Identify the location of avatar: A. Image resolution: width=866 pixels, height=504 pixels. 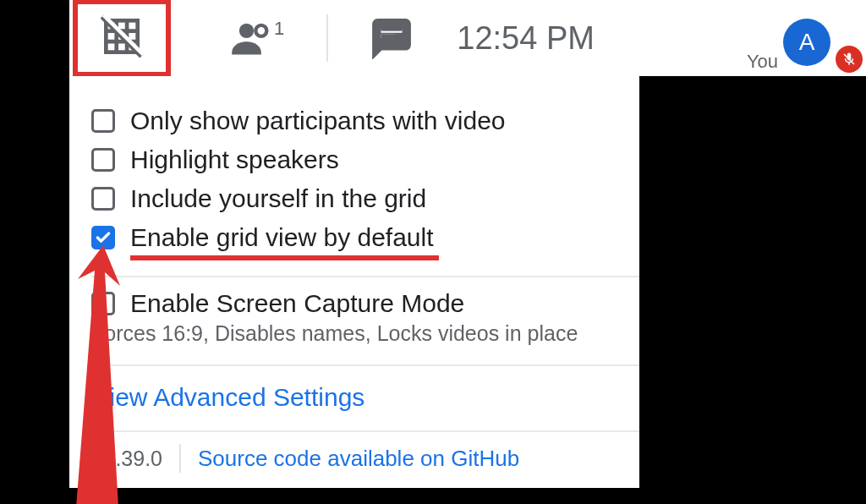
(807, 42).